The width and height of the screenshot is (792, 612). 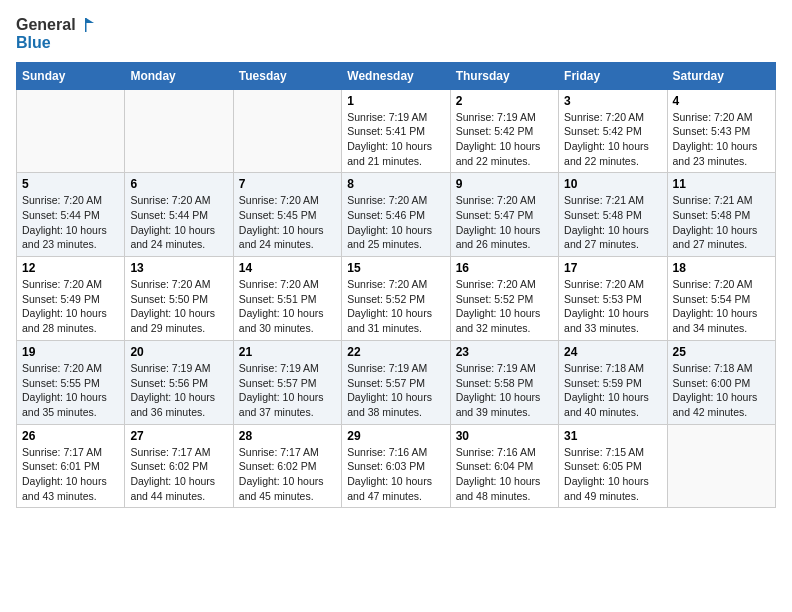 What do you see at coordinates (504, 466) in the screenshot?
I see `calendar-cell: 30Sunrise: 7:16 AM Sunset: 6:04 PM Dayli…` at bounding box center [504, 466].